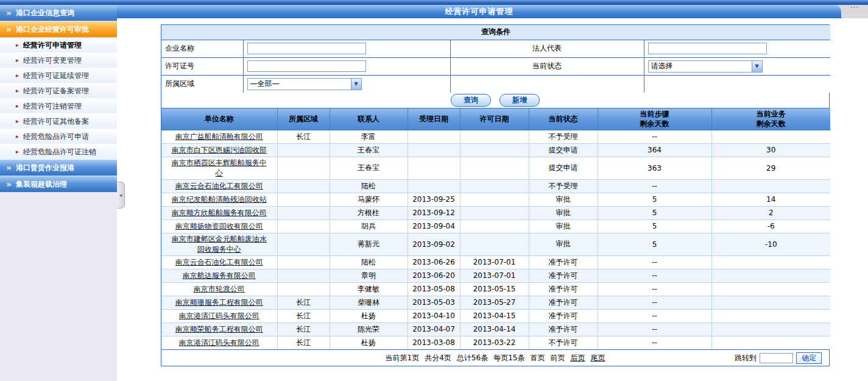  Describe the element at coordinates (492, 12) in the screenshot. I see `title-bar-row: 经营许可申请管理 ···` at that location.